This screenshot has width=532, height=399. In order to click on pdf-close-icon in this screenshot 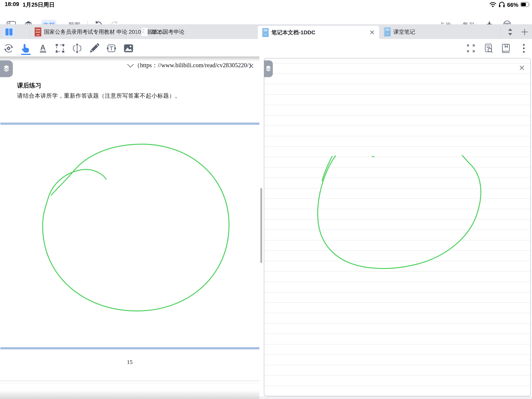, I will do `click(251, 66)`.